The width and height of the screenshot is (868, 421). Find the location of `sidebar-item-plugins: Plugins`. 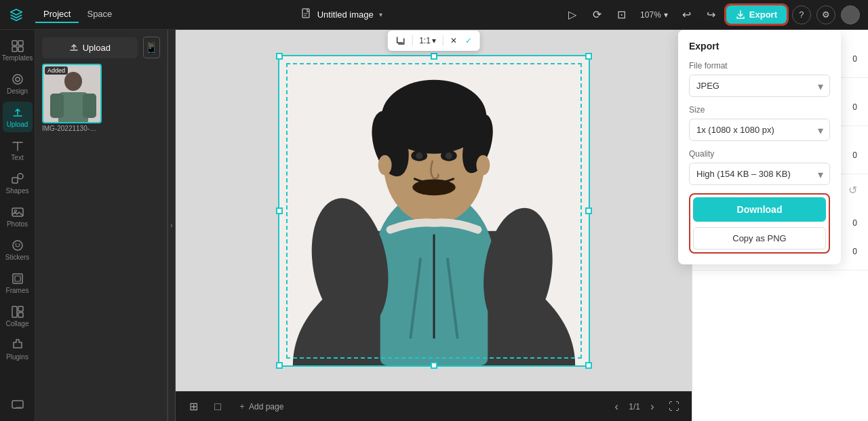

sidebar-item-plugins: Plugins is located at coordinates (18, 350).